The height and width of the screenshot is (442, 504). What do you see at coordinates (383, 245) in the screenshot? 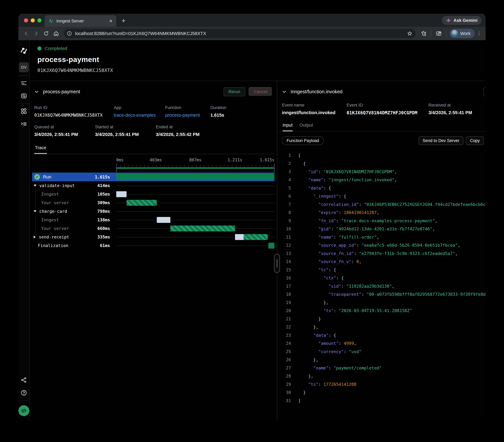
I see `code-line: 12 "source_app_id": "eea6afc5-e66d-5b26-…` at bounding box center [383, 245].